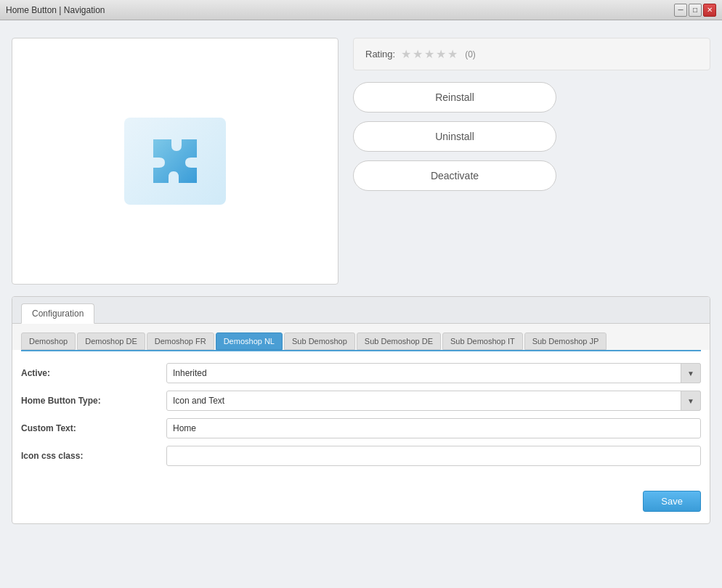 The height and width of the screenshot is (588, 722). I want to click on active-label: Active:, so click(94, 373).